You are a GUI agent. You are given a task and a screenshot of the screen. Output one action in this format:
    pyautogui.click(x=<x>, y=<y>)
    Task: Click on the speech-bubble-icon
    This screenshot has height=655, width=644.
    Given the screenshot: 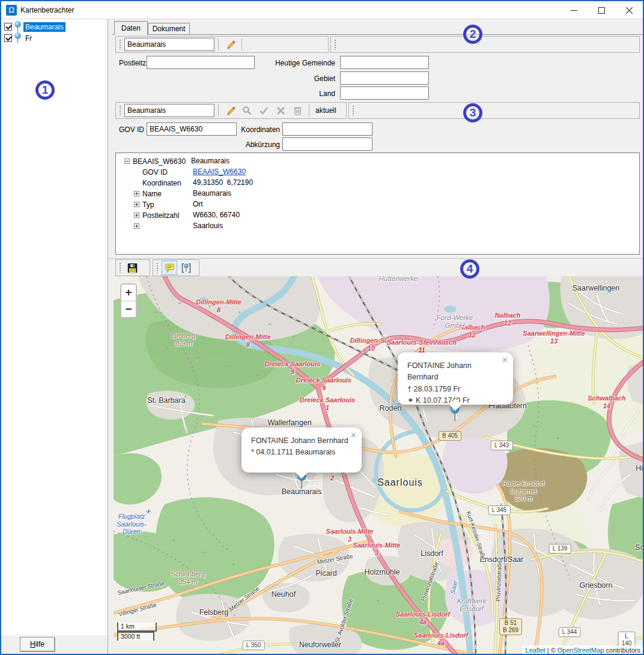 What is the action you would take?
    pyautogui.click(x=169, y=268)
    